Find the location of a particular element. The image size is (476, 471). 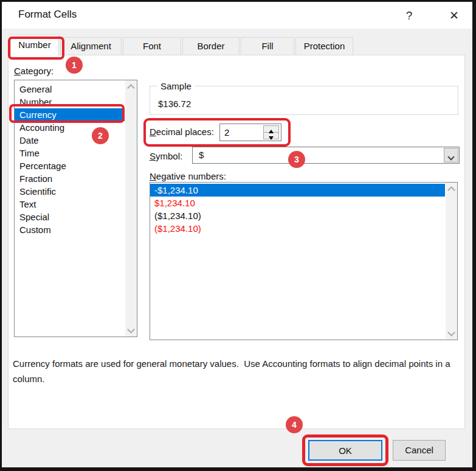

chevron-down-icon is located at coordinates (451, 157).